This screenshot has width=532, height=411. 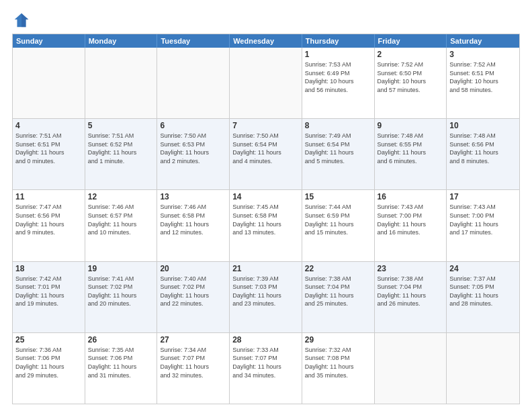 What do you see at coordinates (266, 291) in the screenshot?
I see `day-info: Sunrise: 7:39 AM Sunset: 7:03 PM Dayligh…` at bounding box center [266, 291].